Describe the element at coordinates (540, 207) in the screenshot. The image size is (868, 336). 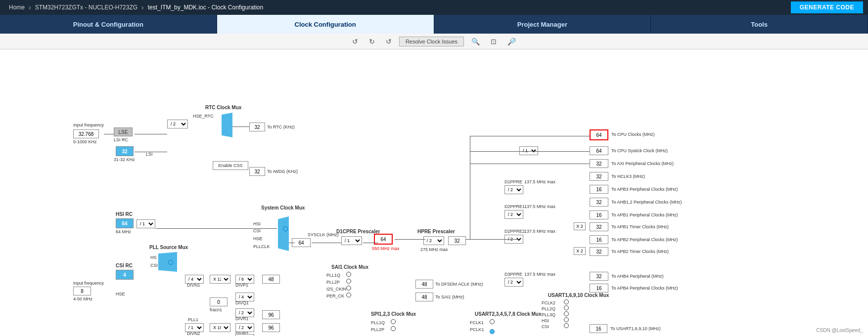
I see `d2ppre1-max-label: 137.5 MHz max` at that location.